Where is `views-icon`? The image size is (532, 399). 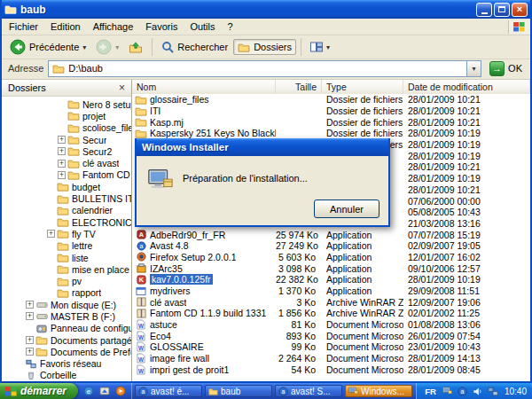 views-icon is located at coordinates (317, 47).